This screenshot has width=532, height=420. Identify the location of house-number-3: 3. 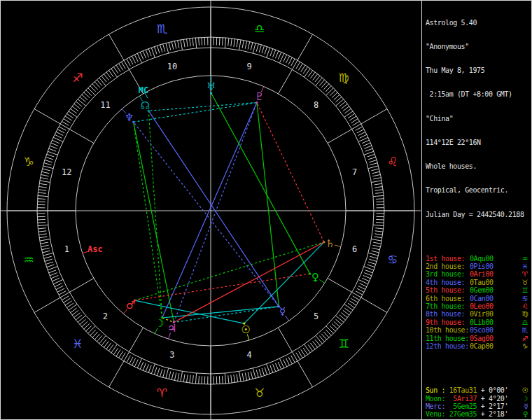
(172, 355).